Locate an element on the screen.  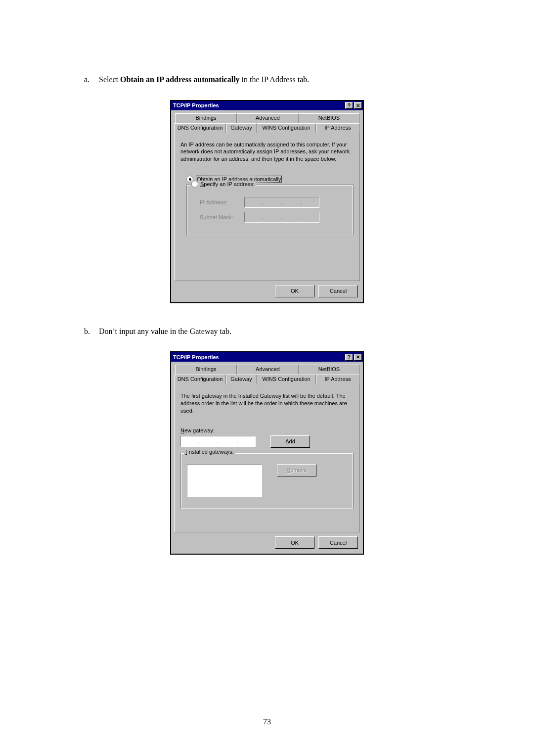
ip-address-input: ... is located at coordinates (282, 202).